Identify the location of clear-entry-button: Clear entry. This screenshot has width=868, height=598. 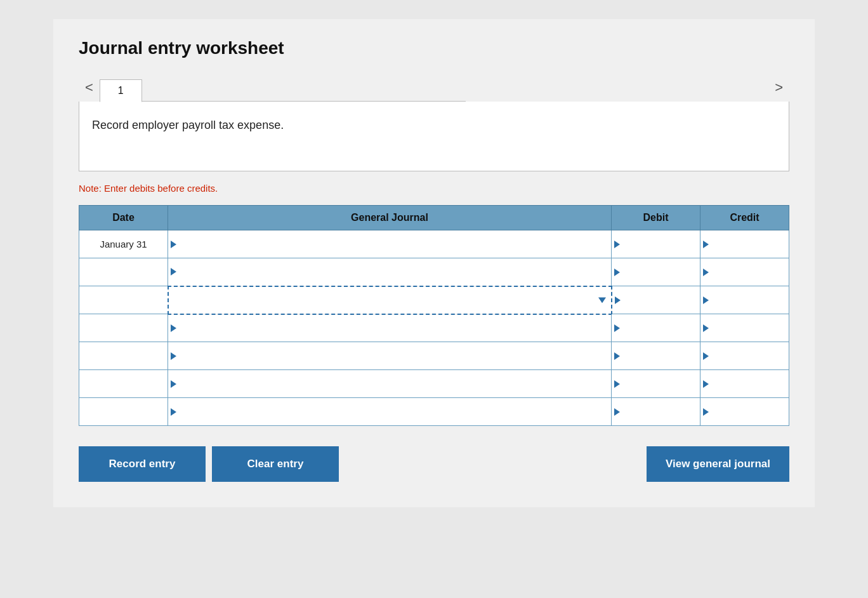
(275, 464).